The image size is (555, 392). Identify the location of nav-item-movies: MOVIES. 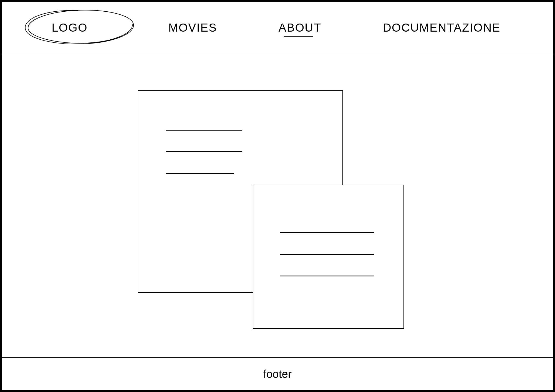
(193, 28).